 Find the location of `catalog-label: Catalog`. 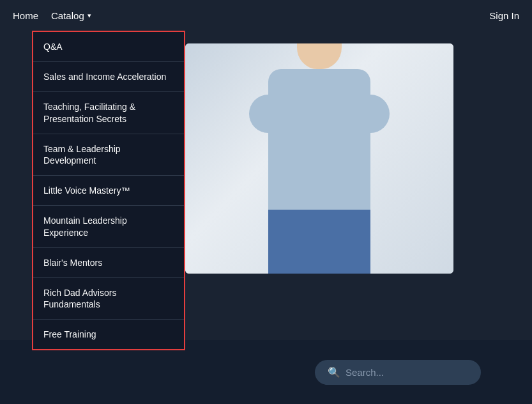

catalog-label: Catalog is located at coordinates (68, 15).